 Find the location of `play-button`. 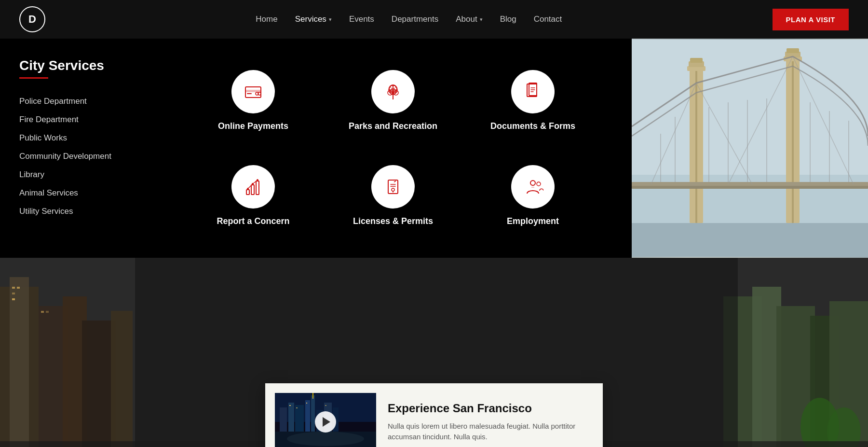

play-button is located at coordinates (326, 422).